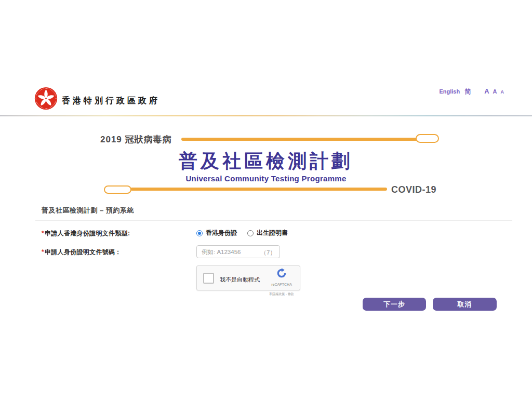 This screenshot has height=399, width=532. I want to click on recaptcha-brand-text: reCAPTCHA, so click(282, 285).